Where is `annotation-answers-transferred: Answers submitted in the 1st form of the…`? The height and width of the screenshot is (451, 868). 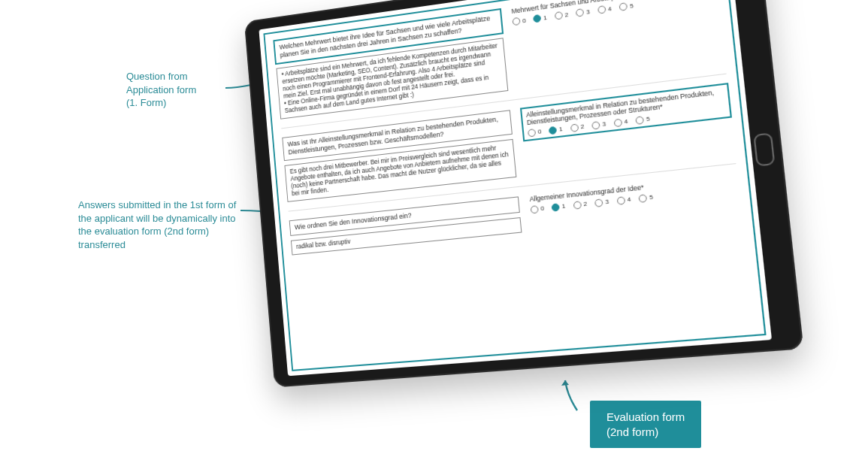 annotation-answers-transferred: Answers submitted in the 1st form of the… is located at coordinates (161, 225).